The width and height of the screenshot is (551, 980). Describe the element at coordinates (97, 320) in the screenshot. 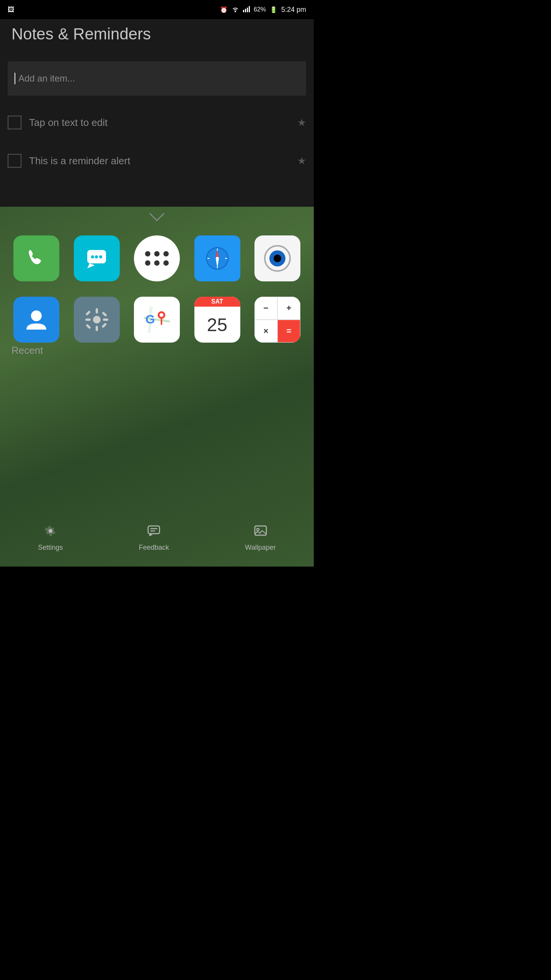

I see `app-settings-icon` at that location.